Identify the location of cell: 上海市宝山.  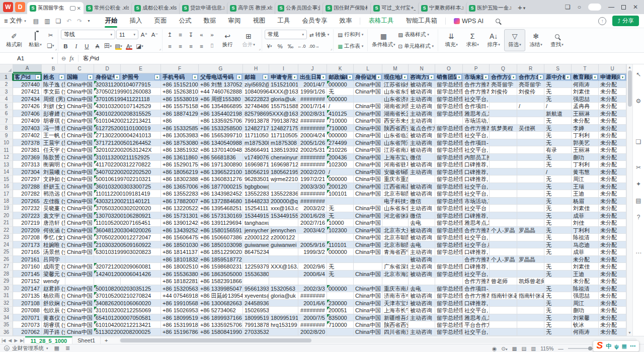
(395, 157).